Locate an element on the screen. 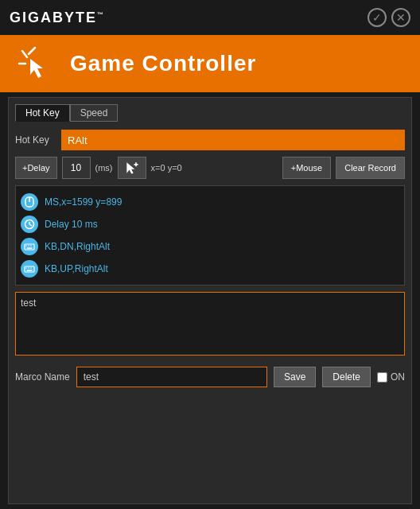 Image resolution: width=420 pixels, height=509 pixels. delay-button: +Delay is located at coordinates (37, 168).